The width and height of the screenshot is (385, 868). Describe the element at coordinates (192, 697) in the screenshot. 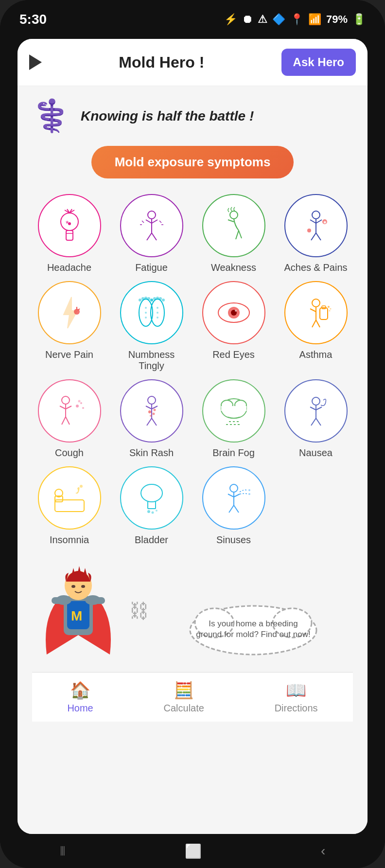

I see `bottom-nav: 🏠 Home 🧮 Calculate 📖 Directions` at that location.